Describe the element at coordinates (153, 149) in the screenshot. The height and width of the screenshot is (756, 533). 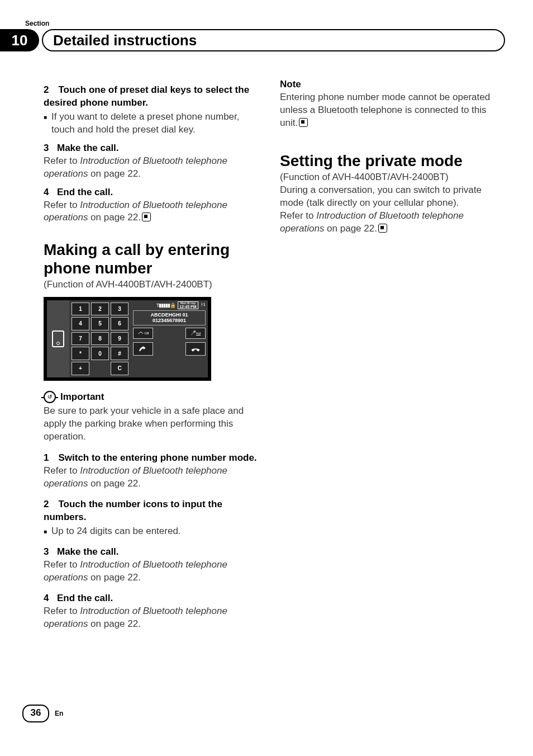
I see `step-3-heading: 3Make the call.` at that location.